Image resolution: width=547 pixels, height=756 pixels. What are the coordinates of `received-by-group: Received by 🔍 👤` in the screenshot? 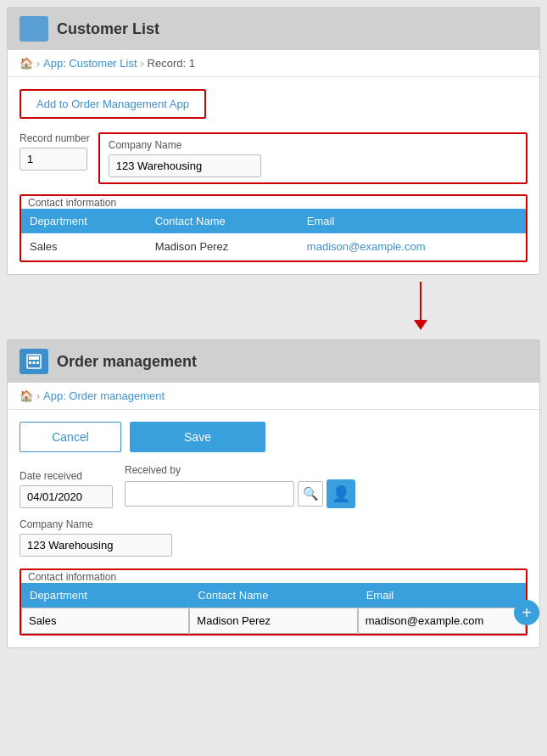 It's located at (240, 486).